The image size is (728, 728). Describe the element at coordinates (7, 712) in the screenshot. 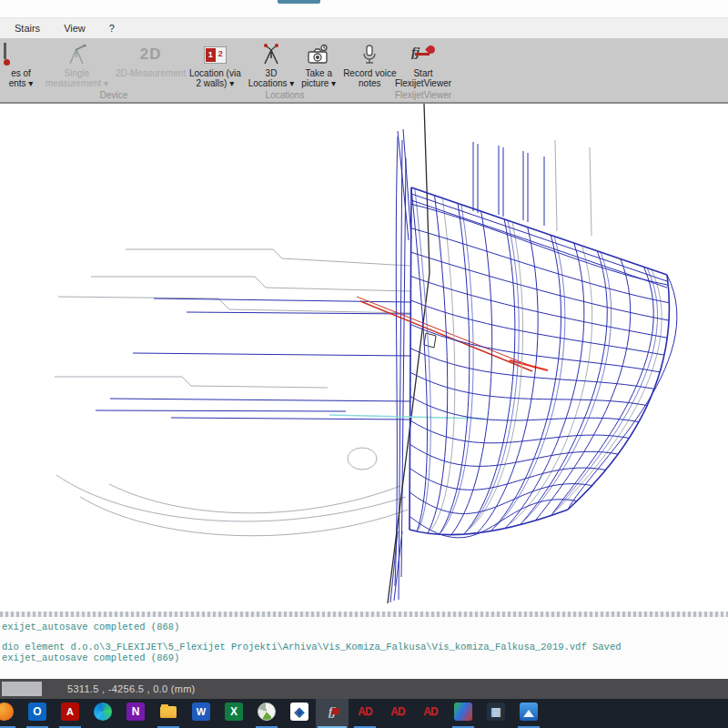

I see `browser-partial-icon` at that location.